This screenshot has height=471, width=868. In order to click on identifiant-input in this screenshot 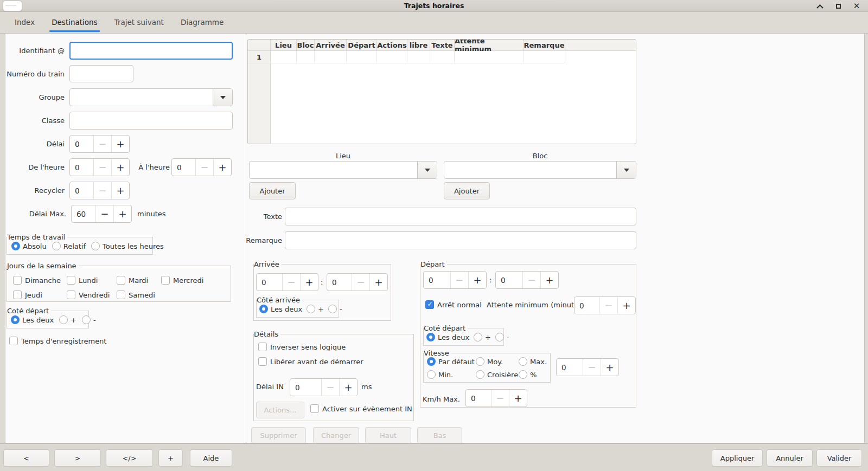, I will do `click(151, 51)`.